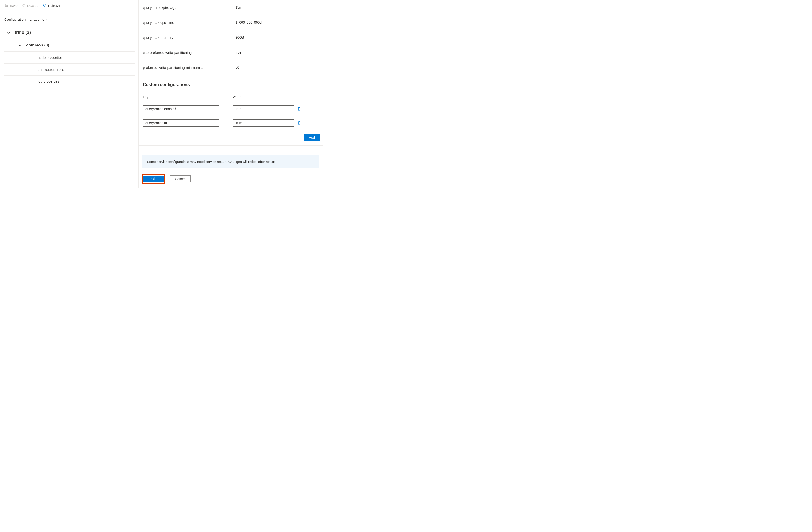 The height and width of the screenshot is (532, 812). What do you see at coordinates (188, 53) in the screenshot?
I see `config-label: use-preferred-write-partitioning` at bounding box center [188, 53].